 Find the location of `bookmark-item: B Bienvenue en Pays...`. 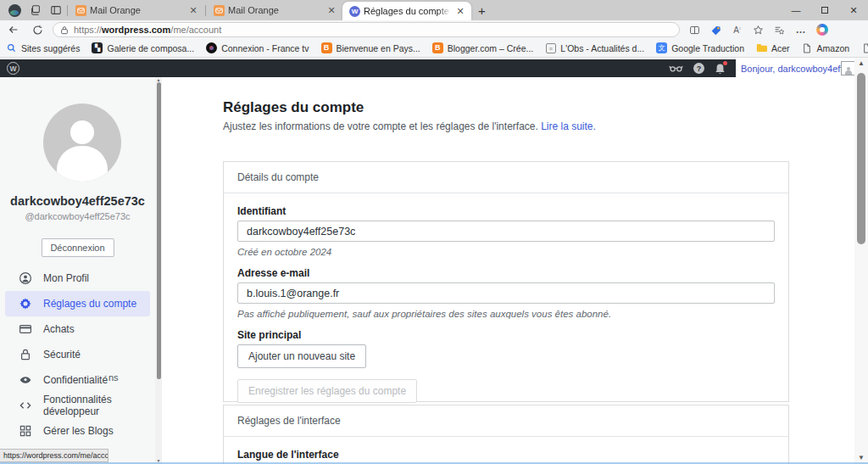

bookmark-item: B Bienvenue en Pays... is located at coordinates (371, 48).